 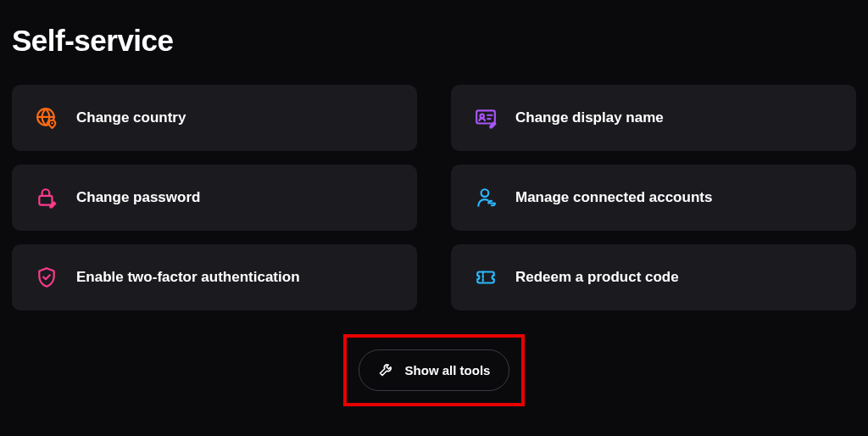 I want to click on card-manage-connected-accounts: Manage connected accounts, so click(x=654, y=198).